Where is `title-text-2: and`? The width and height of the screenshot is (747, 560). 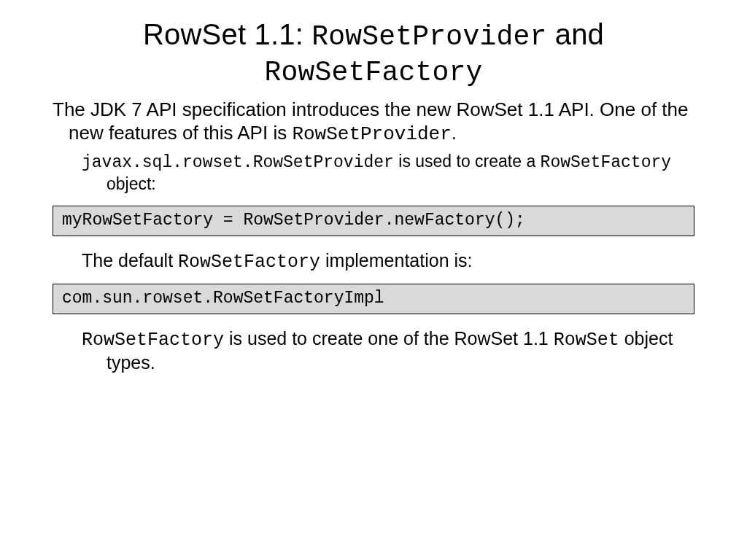 title-text-2: and is located at coordinates (575, 34).